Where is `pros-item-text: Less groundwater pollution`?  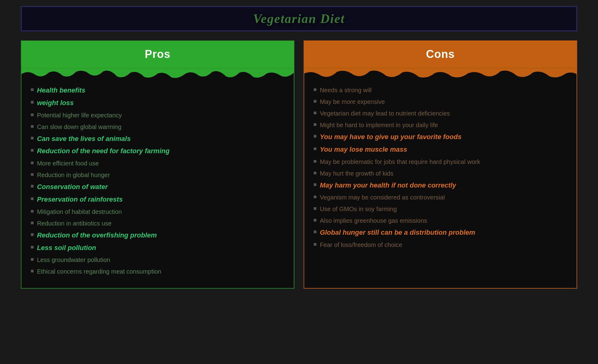
pros-item-text: Less groundwater pollution is located at coordinates (74, 260).